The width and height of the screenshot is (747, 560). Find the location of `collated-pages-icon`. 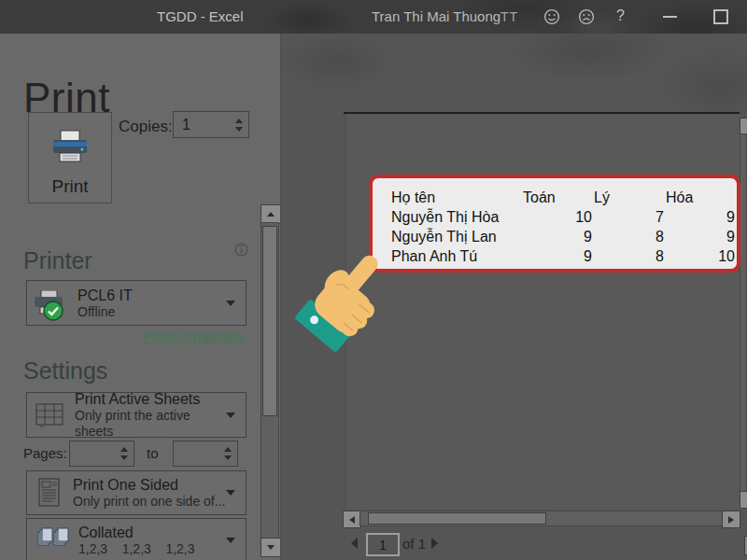

collated-pages-icon is located at coordinates (52, 540).